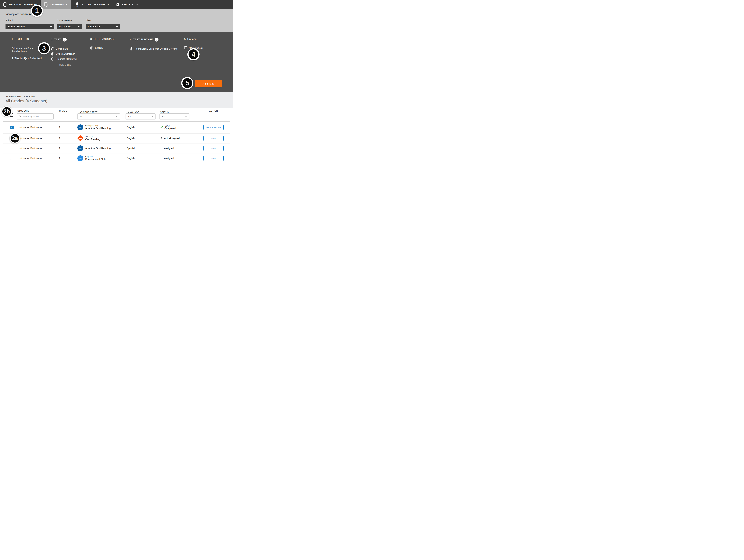 The height and width of the screenshot is (560, 744). What do you see at coordinates (77, 6) in the screenshot?
I see `password-stars: ✱✱✱✱` at bounding box center [77, 6].